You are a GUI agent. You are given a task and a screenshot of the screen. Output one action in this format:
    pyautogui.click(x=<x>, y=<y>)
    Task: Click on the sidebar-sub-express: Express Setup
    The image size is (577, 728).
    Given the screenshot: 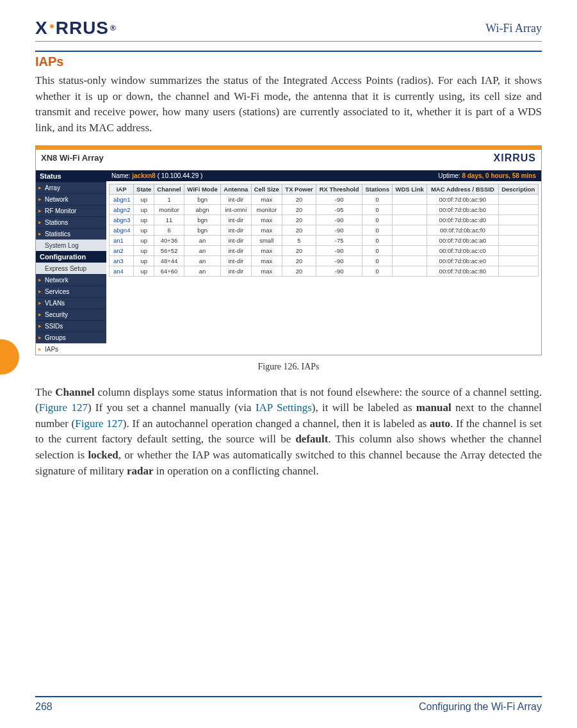 What is the action you would take?
    pyautogui.click(x=71, y=268)
    